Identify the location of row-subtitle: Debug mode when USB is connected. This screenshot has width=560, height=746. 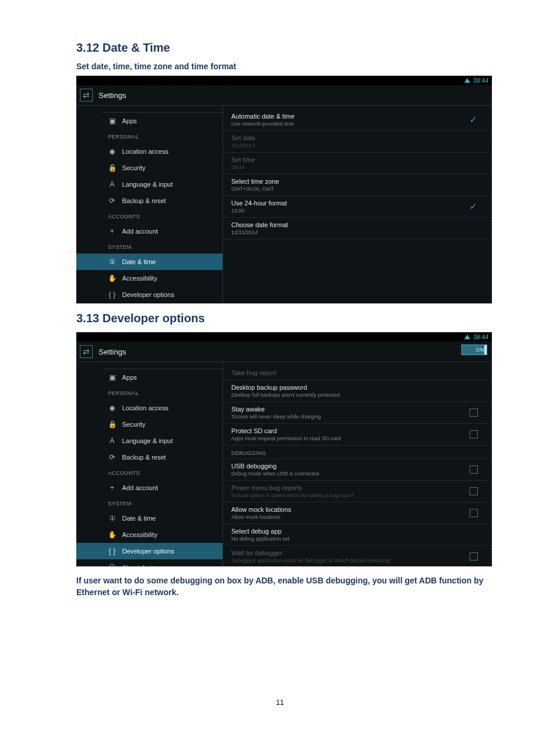
(350, 474).